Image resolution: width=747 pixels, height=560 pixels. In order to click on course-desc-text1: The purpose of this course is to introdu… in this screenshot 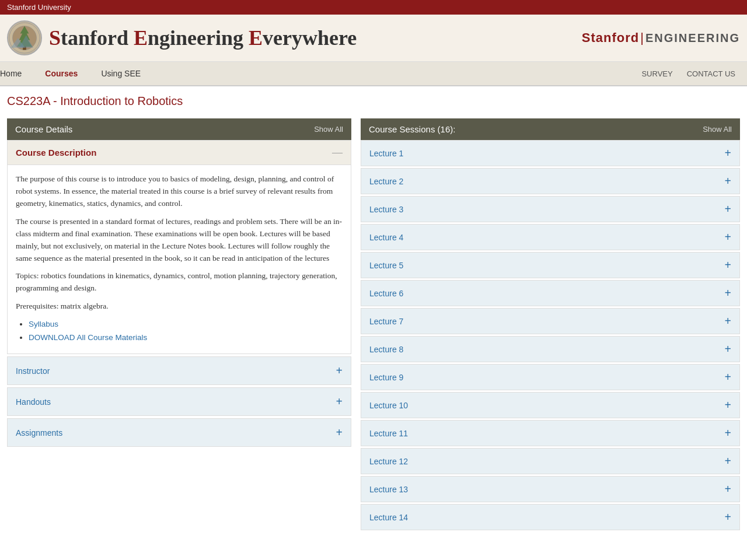, I will do `click(179, 191)`.